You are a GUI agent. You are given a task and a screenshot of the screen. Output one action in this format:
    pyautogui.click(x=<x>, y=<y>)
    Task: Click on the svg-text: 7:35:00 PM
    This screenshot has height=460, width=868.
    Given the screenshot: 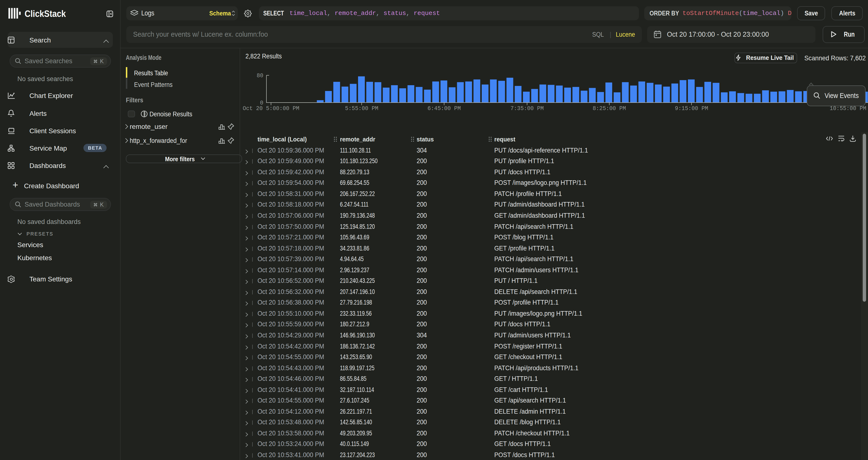 What is the action you would take?
    pyautogui.click(x=527, y=109)
    